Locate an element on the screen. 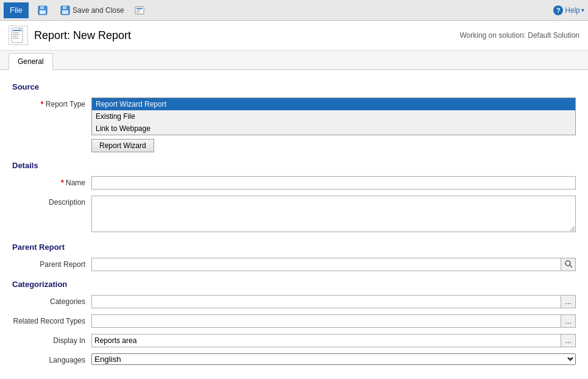 Image resolution: width=588 pixels, height=379 pixels. name-input is located at coordinates (334, 183).